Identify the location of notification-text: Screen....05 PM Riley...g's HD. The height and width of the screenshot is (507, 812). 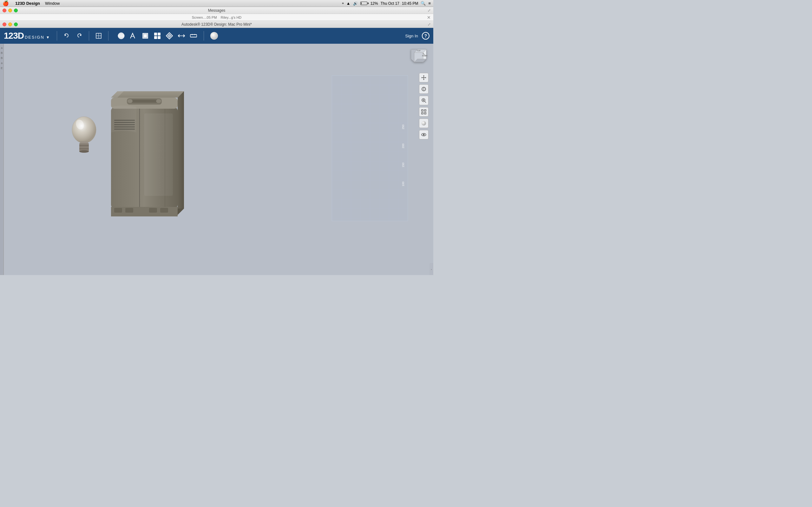
(217, 17).